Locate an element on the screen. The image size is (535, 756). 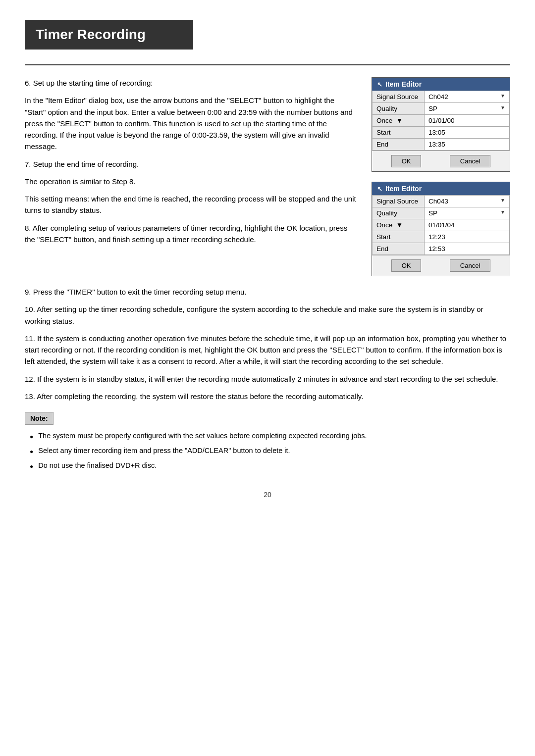
panel2-header-label: Item Editor is located at coordinates (403, 189).